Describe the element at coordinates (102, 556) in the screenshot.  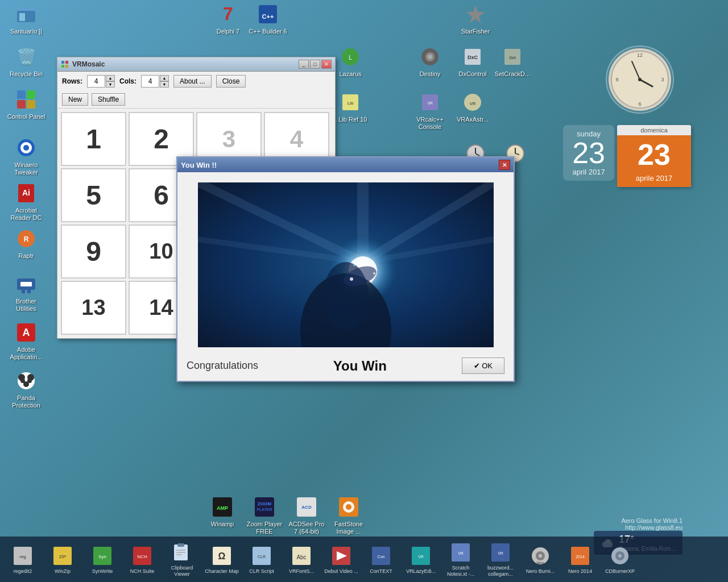
I see `synwrite-icon: Syn` at that location.